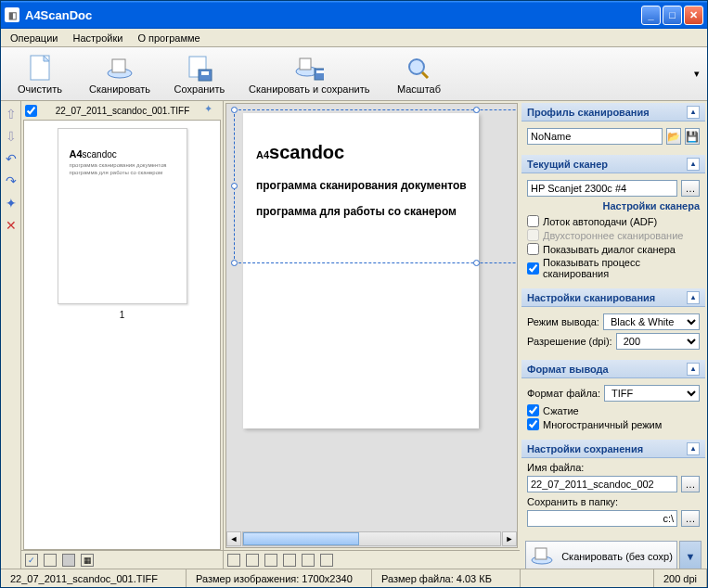 The width and height of the screenshot is (708, 588). What do you see at coordinates (234, 185) in the screenshot?
I see `handle-w` at bounding box center [234, 185].